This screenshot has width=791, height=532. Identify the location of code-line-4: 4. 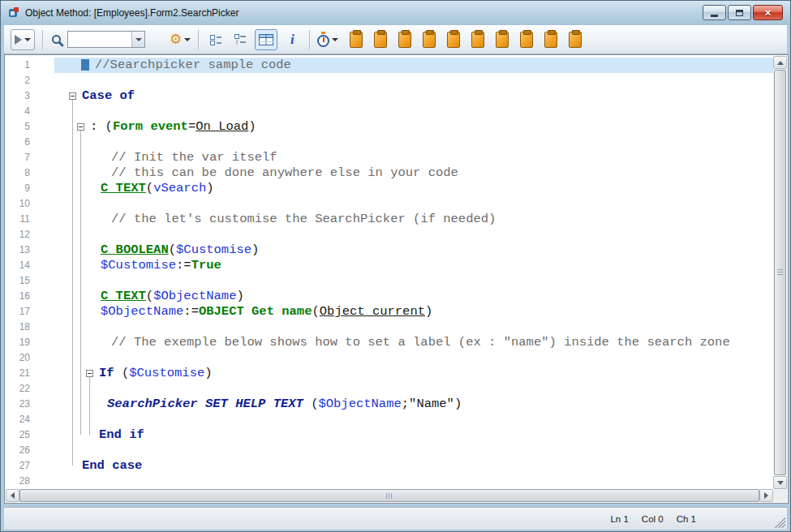
(389, 112).